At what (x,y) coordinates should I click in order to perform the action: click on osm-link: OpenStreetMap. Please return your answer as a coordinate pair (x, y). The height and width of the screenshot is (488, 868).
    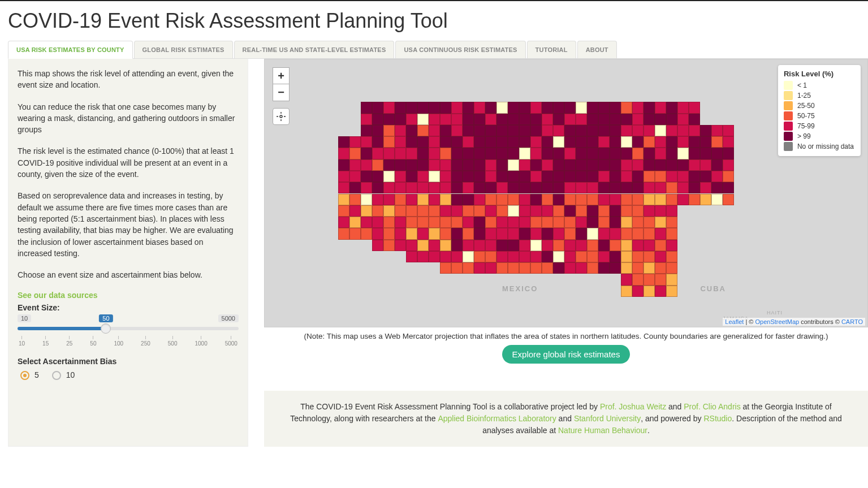
    Looking at the image, I should click on (777, 322).